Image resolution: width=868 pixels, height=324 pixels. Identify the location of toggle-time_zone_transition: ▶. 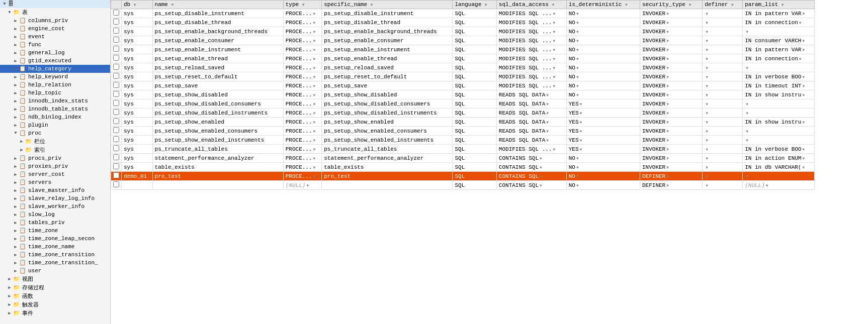
(16, 255).